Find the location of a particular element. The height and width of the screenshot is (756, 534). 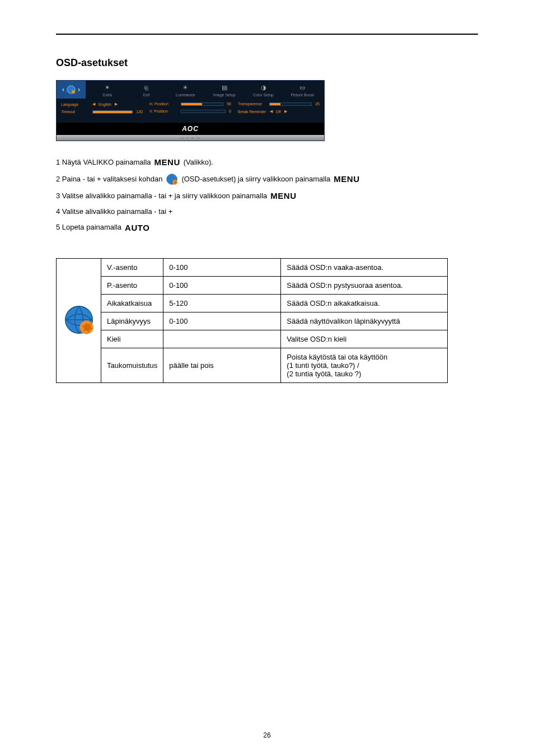

osd-label-language: Language is located at coordinates (75, 104).